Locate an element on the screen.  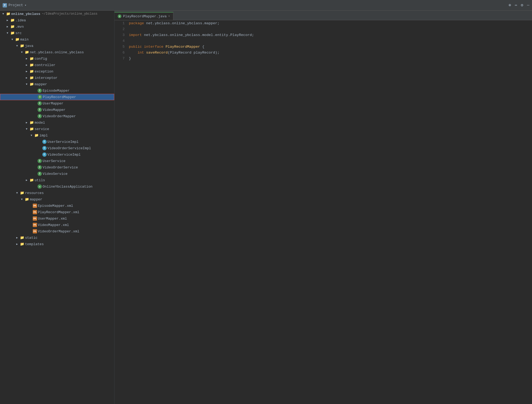
code-line-4: 4 is located at coordinates (323, 42).